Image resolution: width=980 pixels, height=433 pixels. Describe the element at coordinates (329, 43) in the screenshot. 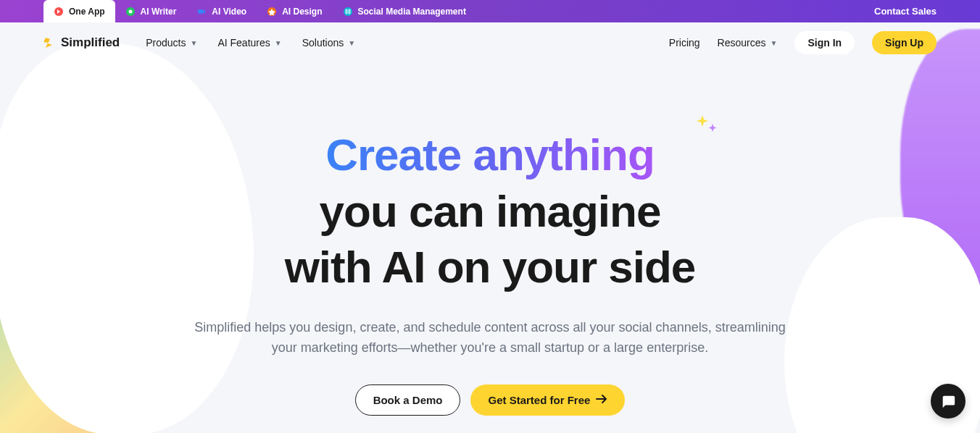

I see `nav-item-solutions: Solutions ▼` at that location.